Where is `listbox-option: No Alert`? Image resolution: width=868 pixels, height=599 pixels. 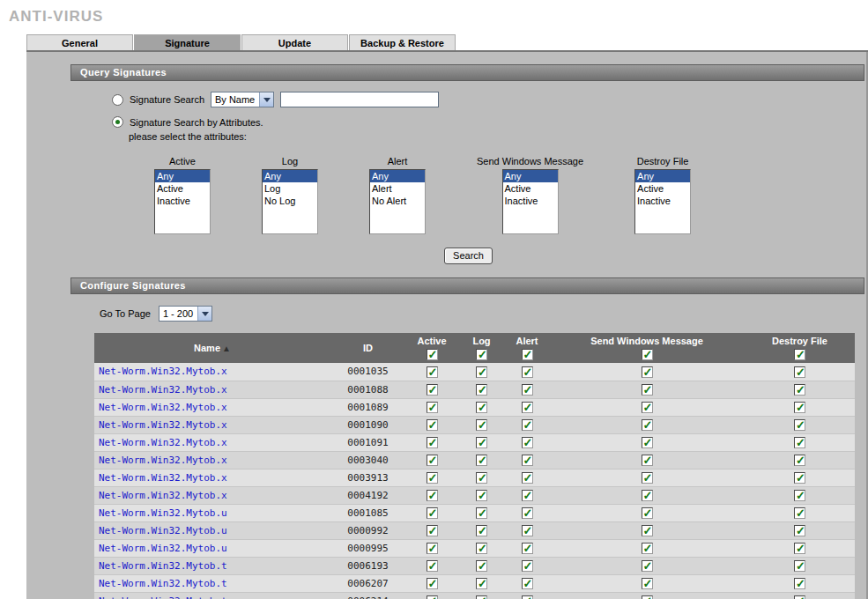 listbox-option: No Alert is located at coordinates (397, 201).